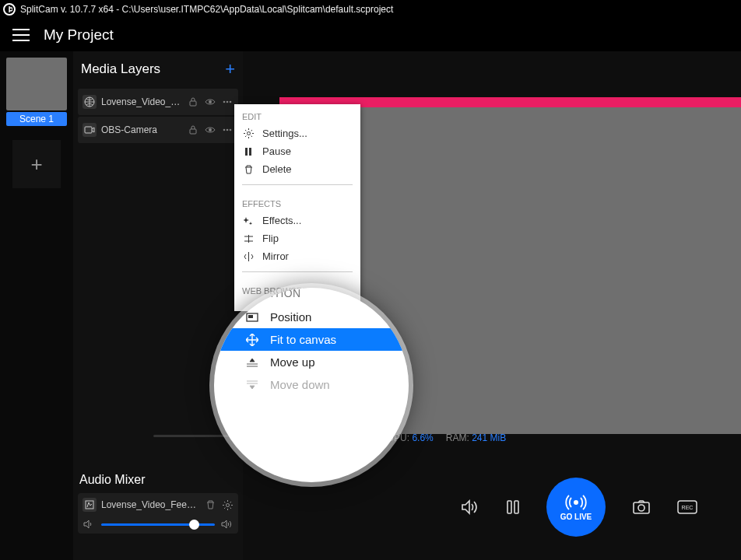 The image size is (741, 560). What do you see at coordinates (492, 507) in the screenshot?
I see `bottom-controls: GO LIVE REC` at bounding box center [492, 507].